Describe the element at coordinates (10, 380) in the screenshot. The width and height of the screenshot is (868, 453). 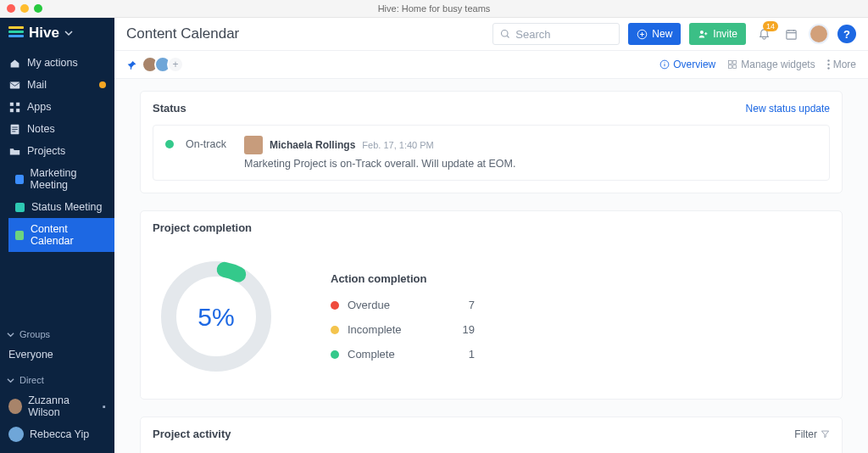
I see `chevron-down-icon` at that location.